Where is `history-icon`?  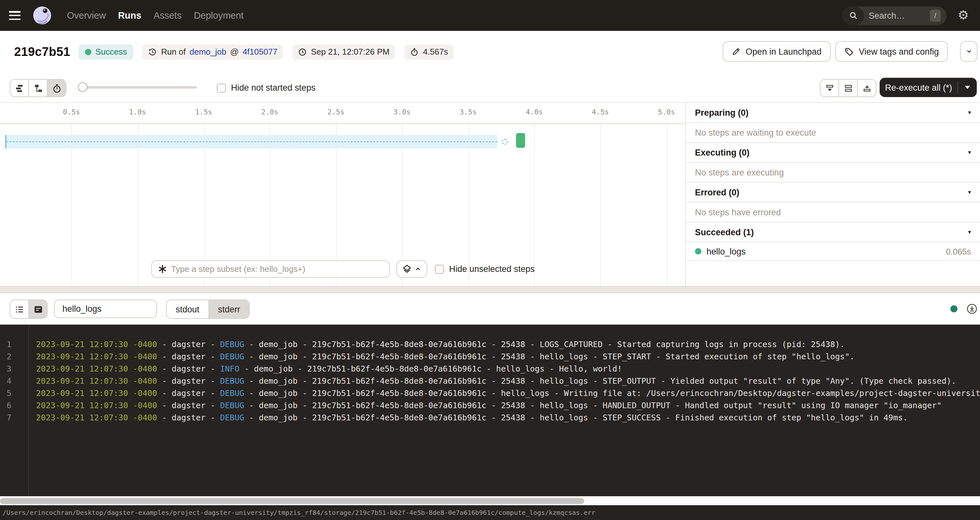
history-icon is located at coordinates (153, 52).